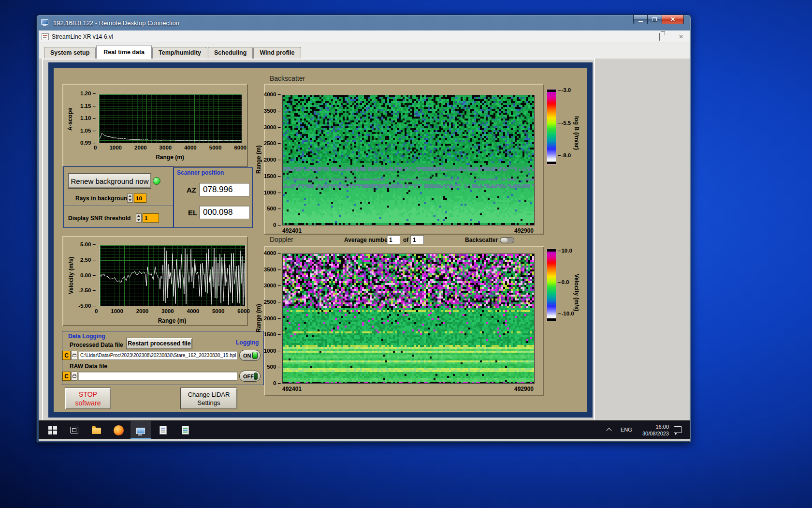 The width and height of the screenshot is (812, 508). Describe the element at coordinates (88, 106) in the screenshot. I see `y-tick-label: 1.15` at that location.